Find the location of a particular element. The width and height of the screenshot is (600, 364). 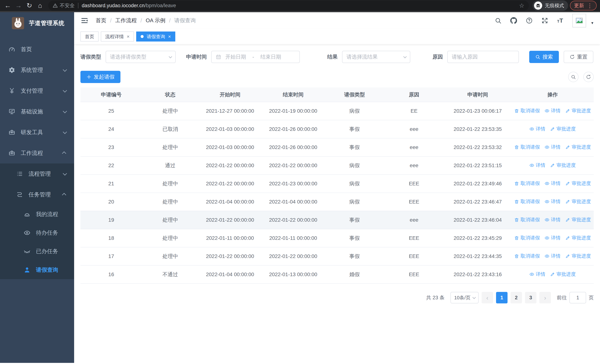

page-size-select: 10条/页 is located at coordinates (465, 298).